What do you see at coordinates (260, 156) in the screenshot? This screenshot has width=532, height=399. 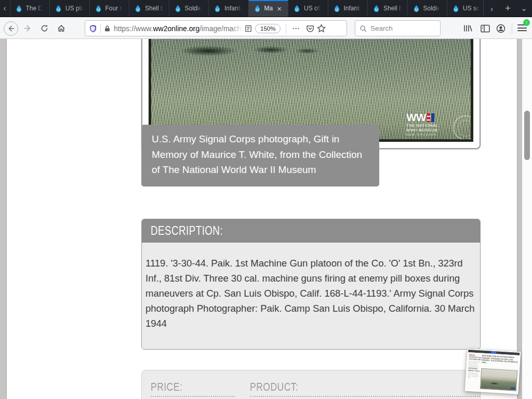 I see `credit-box: U.S. Army Signal Corps photograph, Gift …` at bounding box center [260, 156].